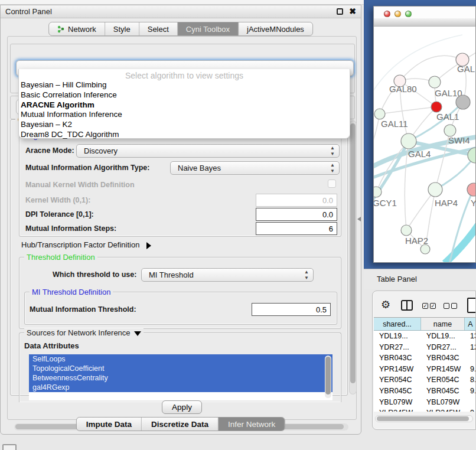 The height and width of the screenshot is (450, 476). What do you see at coordinates (122, 29) in the screenshot?
I see `tab-style: Style` at bounding box center [122, 29].